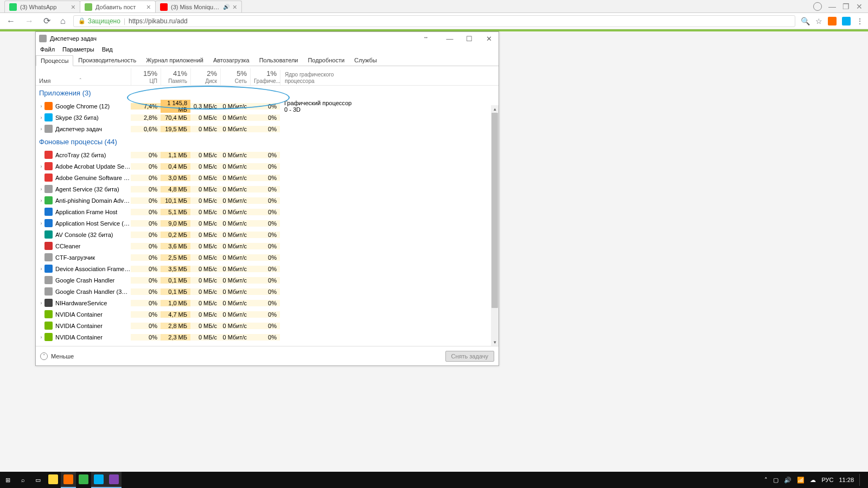 This screenshot has width=868, height=488. Describe the element at coordinates (827, 480) in the screenshot. I see `tray-language: РУС` at that location.